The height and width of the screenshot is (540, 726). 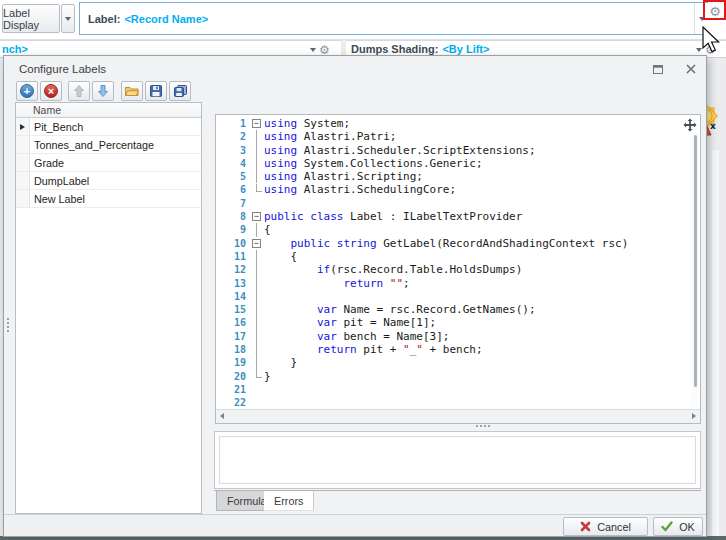 What do you see at coordinates (234, 256) in the screenshot?
I see `line-number: 11` at bounding box center [234, 256].